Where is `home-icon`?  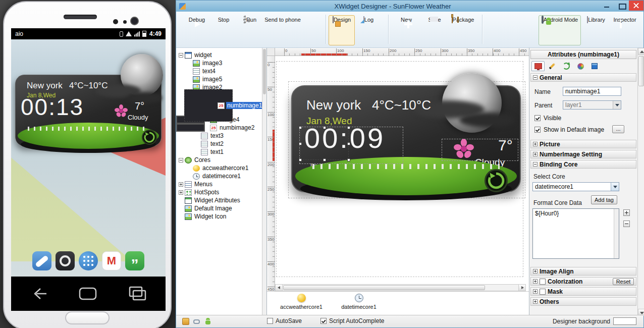
home-icon is located at coordinates (88, 294).